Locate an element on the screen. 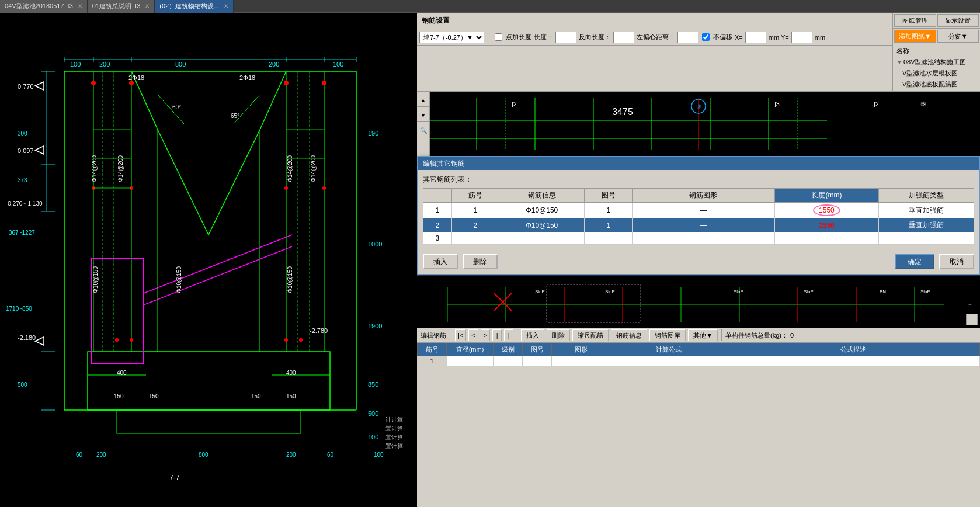 The height and width of the screenshot is (507, 980). nav-prev-fast-btn: < is located at coordinates (473, 335).